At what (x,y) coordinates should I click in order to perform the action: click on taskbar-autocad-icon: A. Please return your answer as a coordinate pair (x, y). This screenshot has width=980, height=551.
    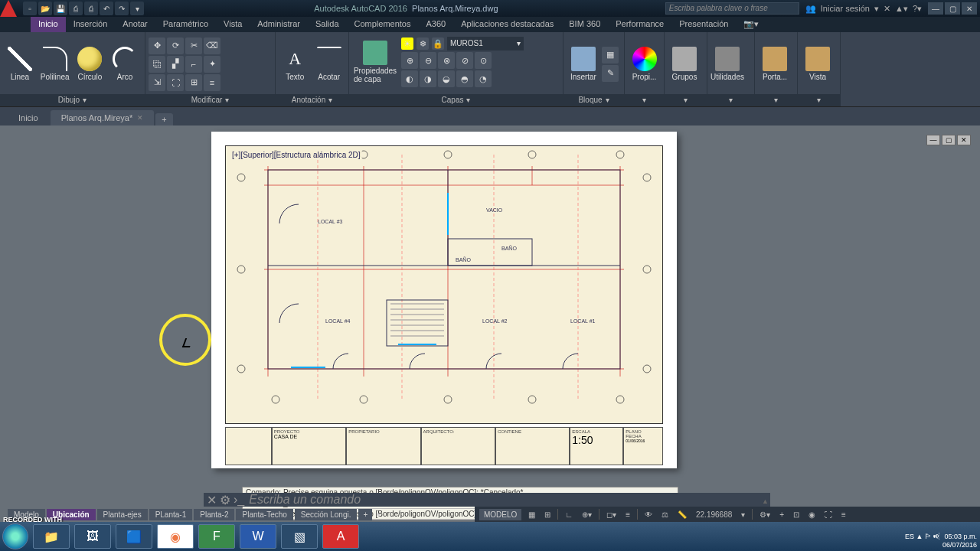
    Looking at the image, I should click on (341, 536).